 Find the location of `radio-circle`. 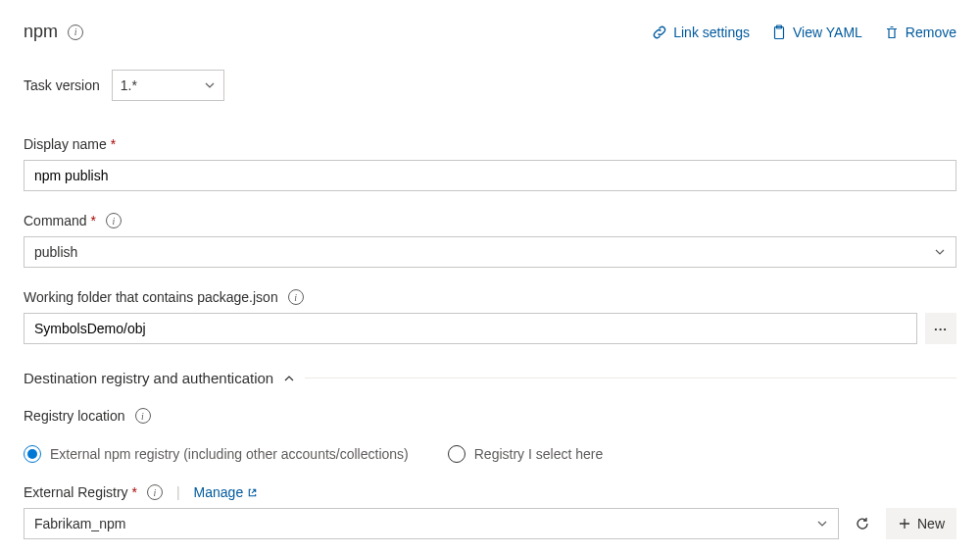

radio-circle is located at coordinates (457, 454).